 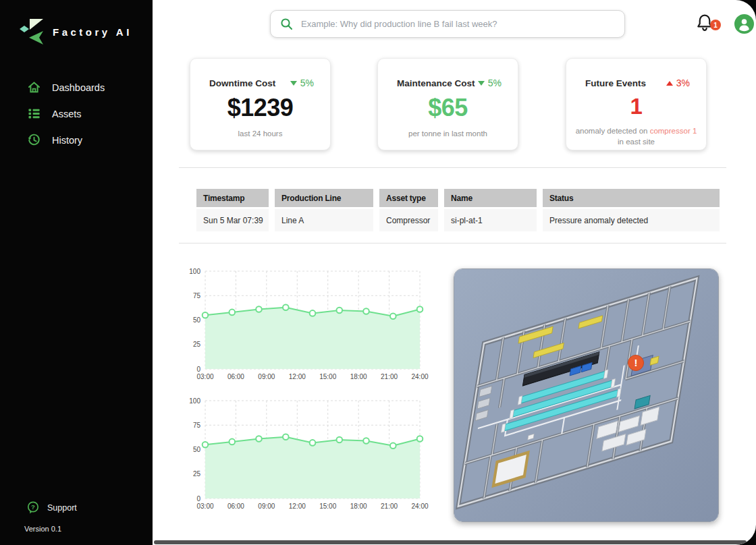 I want to click on app-title: Factory AI, so click(x=92, y=32).